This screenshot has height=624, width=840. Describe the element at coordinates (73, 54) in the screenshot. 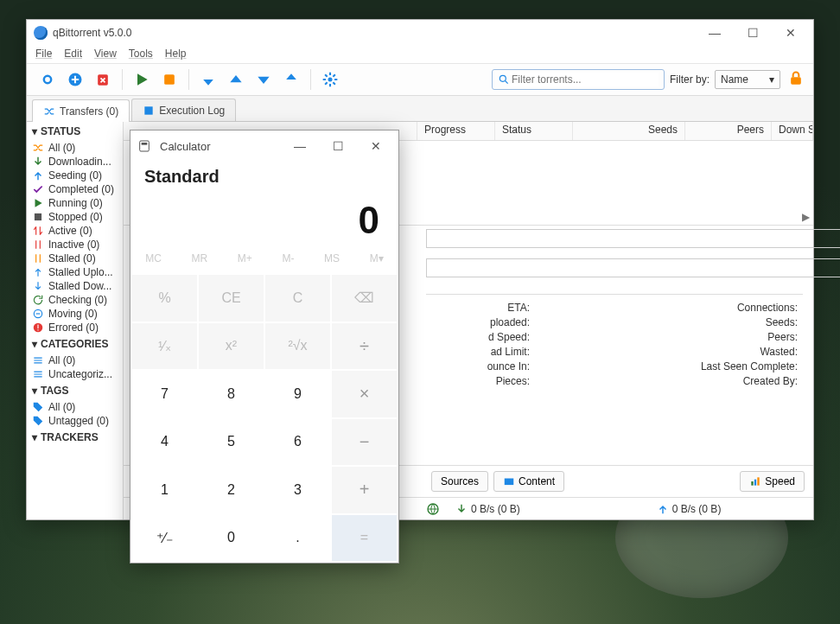

I see `menu-edit: Edit` at that location.